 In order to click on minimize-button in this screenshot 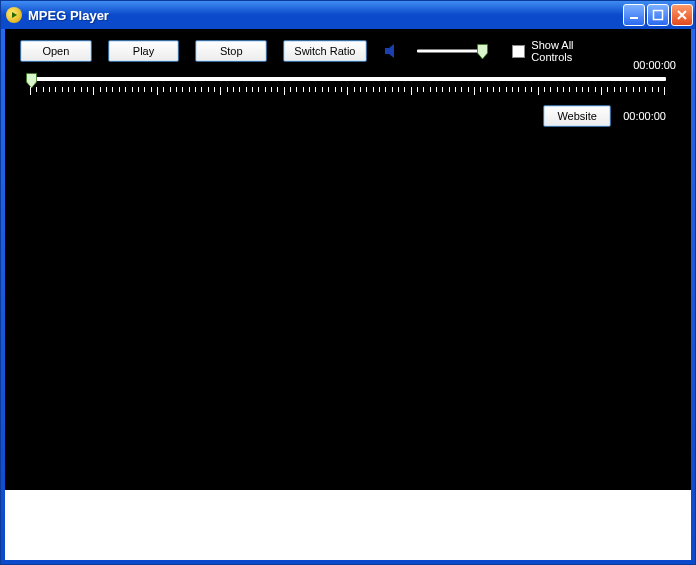, I will do `click(634, 15)`.